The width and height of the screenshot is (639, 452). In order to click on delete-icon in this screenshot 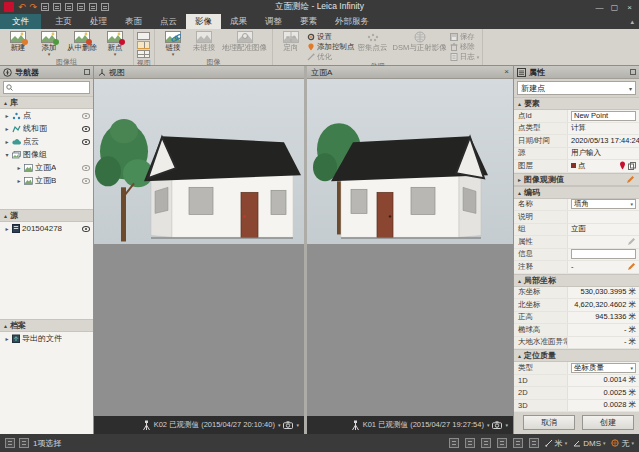, I will do `click(45, 7)`.